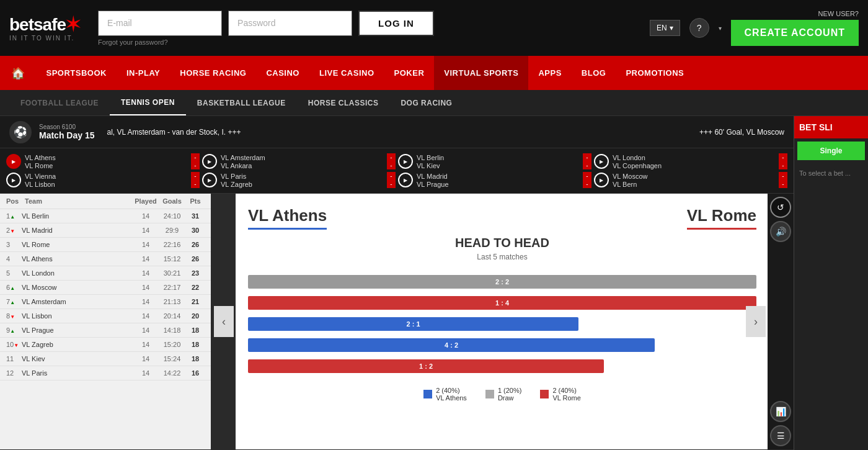 Image resolution: width=868 pixels, height=450 pixels. I want to click on nav-item-horseracing: HORSE RACING, so click(213, 73).